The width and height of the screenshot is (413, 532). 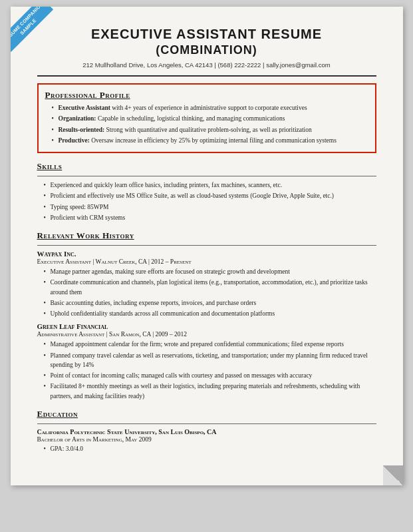 What do you see at coordinates (207, 35) in the screenshot?
I see `resume-main-title: EXECUTIVE ASSISTANT RESUME` at bounding box center [207, 35].